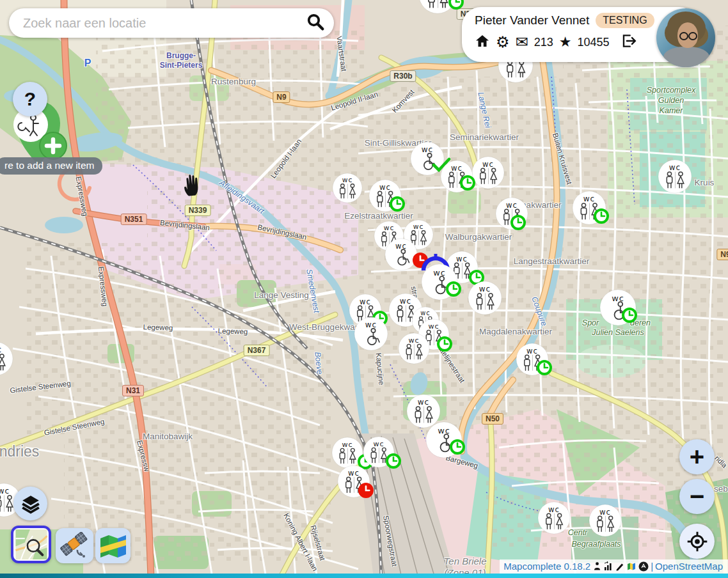 Image resolution: width=728 pixels, height=578 pixels. Describe the element at coordinates (566, 42) in the screenshot. I see `changeset-star-icon: ★` at that location.